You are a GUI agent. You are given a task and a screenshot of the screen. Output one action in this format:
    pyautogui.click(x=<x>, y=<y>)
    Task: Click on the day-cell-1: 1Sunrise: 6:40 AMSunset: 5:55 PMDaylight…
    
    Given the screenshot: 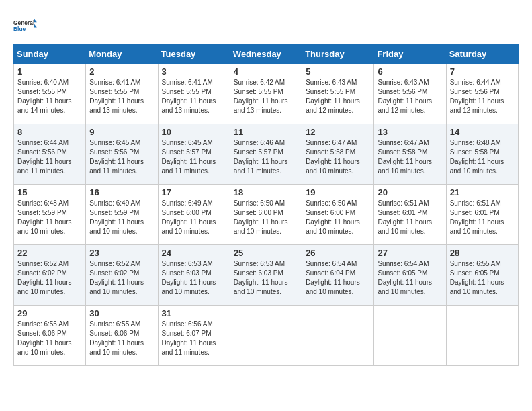 What is the action you would take?
    pyautogui.click(x=50, y=94)
    